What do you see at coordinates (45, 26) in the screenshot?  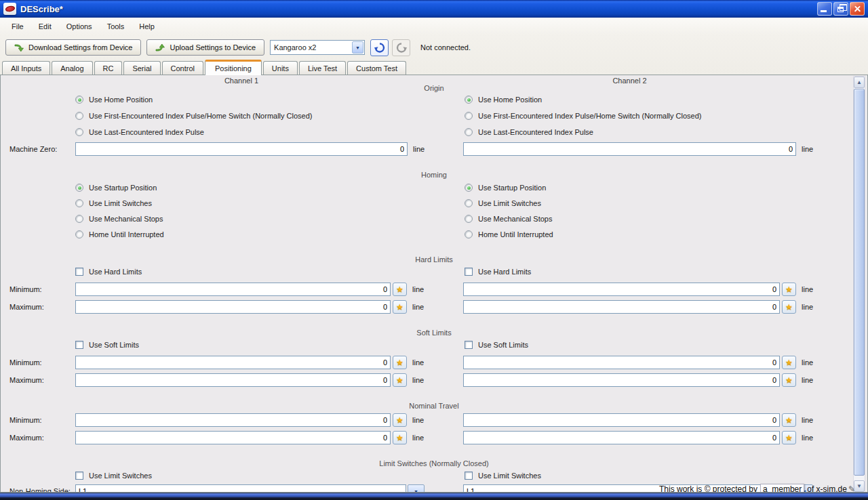 I see `menu-edit: Edit` at bounding box center [45, 26].